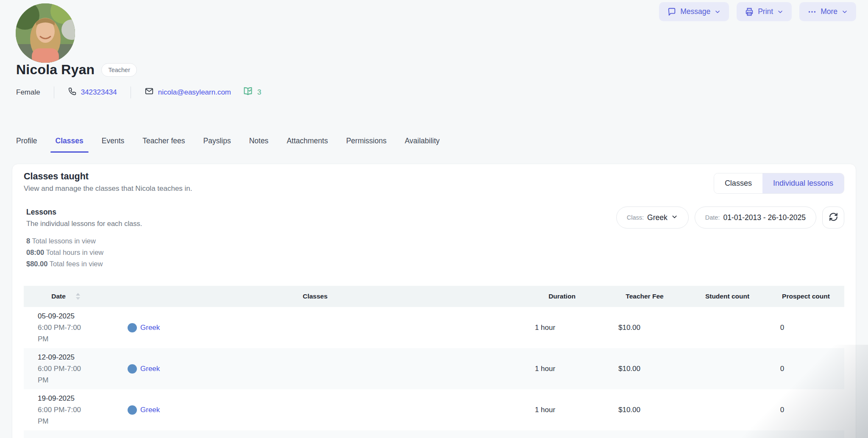  What do you see at coordinates (653, 218) in the screenshot?
I see `class-filter-dropdown: Class: Greek` at bounding box center [653, 218].